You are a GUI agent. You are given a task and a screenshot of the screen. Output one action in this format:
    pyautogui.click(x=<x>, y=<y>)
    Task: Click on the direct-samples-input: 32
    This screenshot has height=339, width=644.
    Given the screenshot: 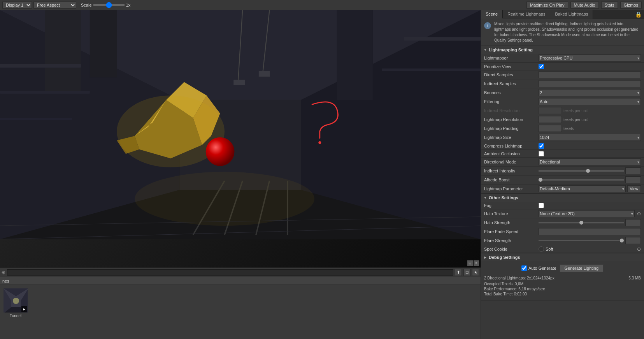 What is the action you would take?
    pyautogui.click(x=590, y=75)
    